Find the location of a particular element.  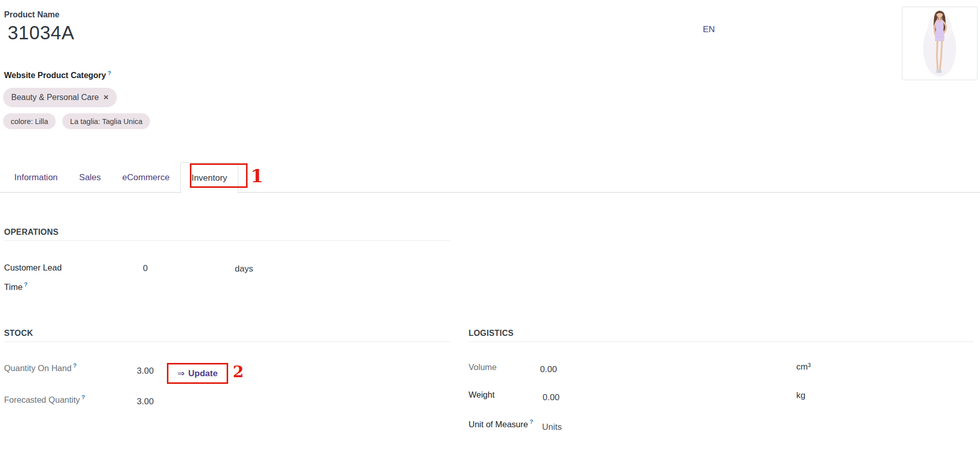

weight-input: 0.00 is located at coordinates (551, 398).